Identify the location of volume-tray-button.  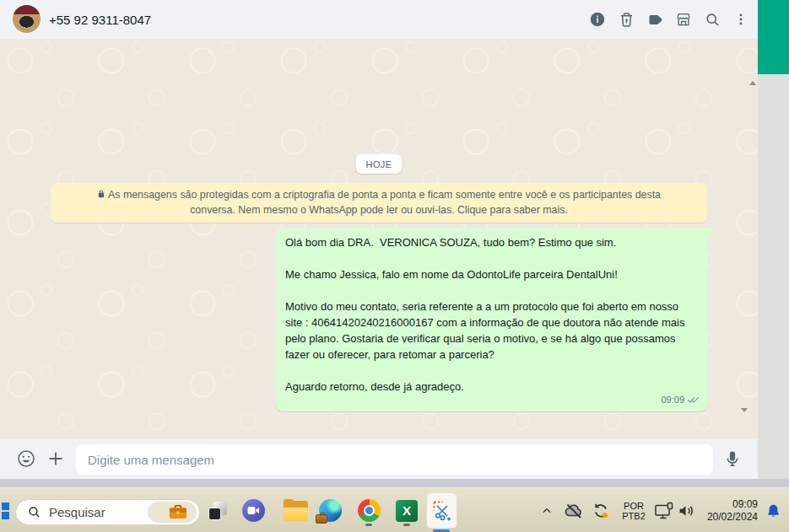
(686, 510).